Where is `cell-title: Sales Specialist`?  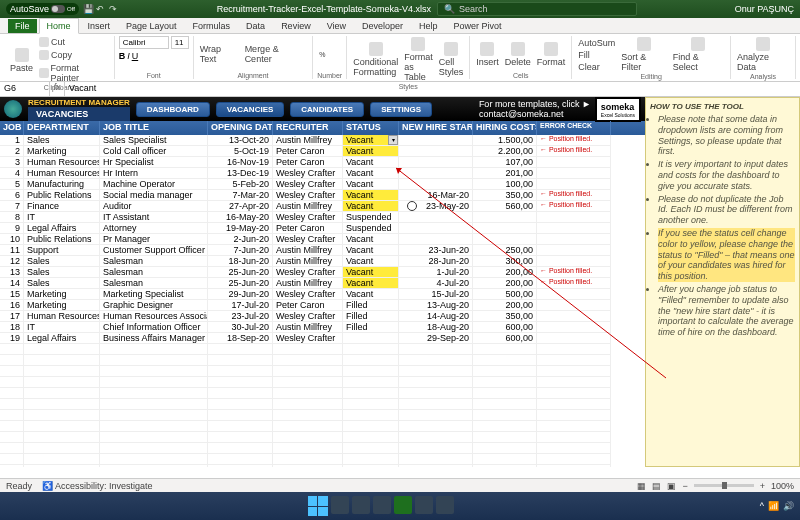 cell-title: Sales Specialist is located at coordinates (154, 140).